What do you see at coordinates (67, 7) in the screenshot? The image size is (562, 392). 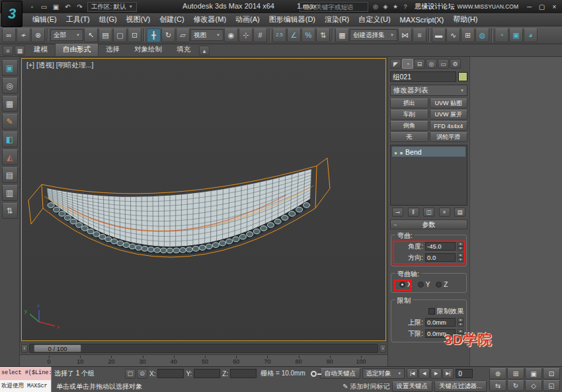 I see `undo-button: ↶` at bounding box center [67, 7].